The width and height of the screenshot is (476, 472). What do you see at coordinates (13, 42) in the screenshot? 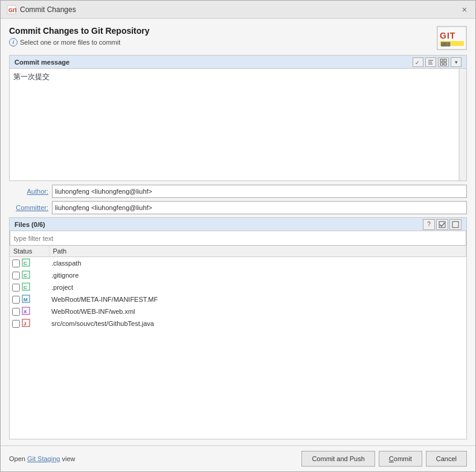
I see `info-icon: i` at bounding box center [13, 42].